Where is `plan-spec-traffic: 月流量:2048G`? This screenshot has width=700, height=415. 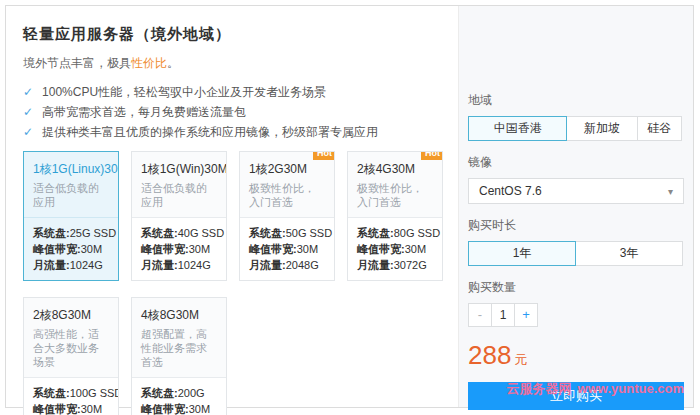
plan-spec-traffic: 月流量:2048G is located at coordinates (287, 265).